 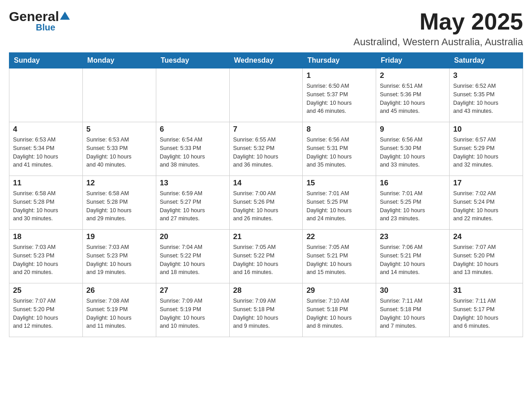 What do you see at coordinates (193, 291) in the screenshot?
I see `day-number: 27` at bounding box center [193, 291].